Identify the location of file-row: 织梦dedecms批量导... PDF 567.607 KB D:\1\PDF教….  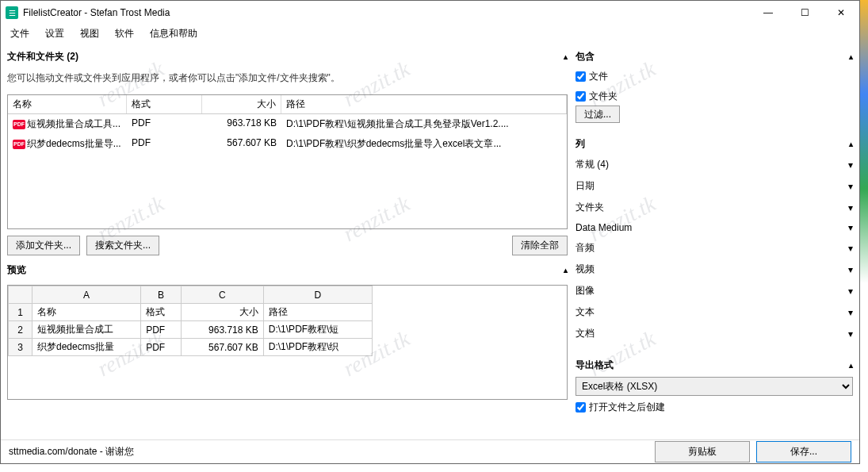
(287, 144).